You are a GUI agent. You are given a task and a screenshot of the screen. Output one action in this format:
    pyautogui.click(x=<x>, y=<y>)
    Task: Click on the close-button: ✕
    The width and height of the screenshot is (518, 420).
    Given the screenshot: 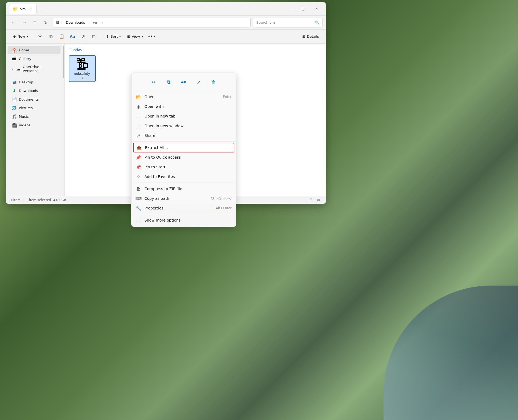 What is the action you would take?
    pyautogui.click(x=317, y=9)
    